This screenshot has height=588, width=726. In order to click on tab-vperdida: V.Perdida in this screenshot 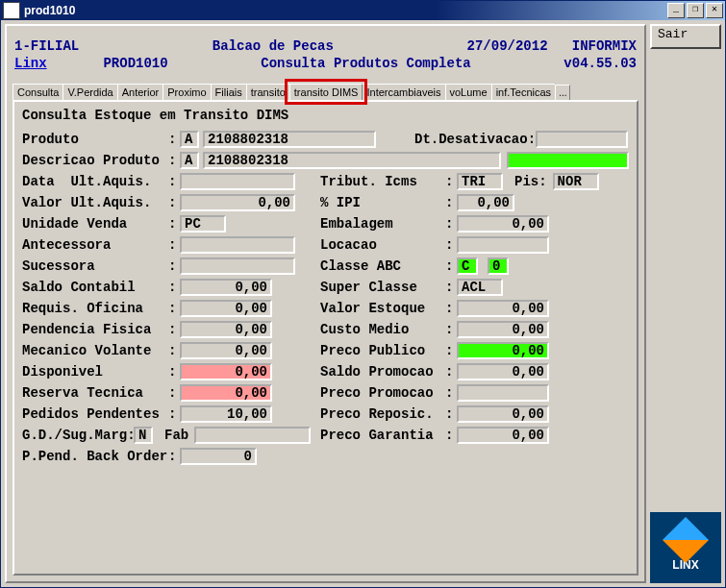, I will do `click(90, 92)`.